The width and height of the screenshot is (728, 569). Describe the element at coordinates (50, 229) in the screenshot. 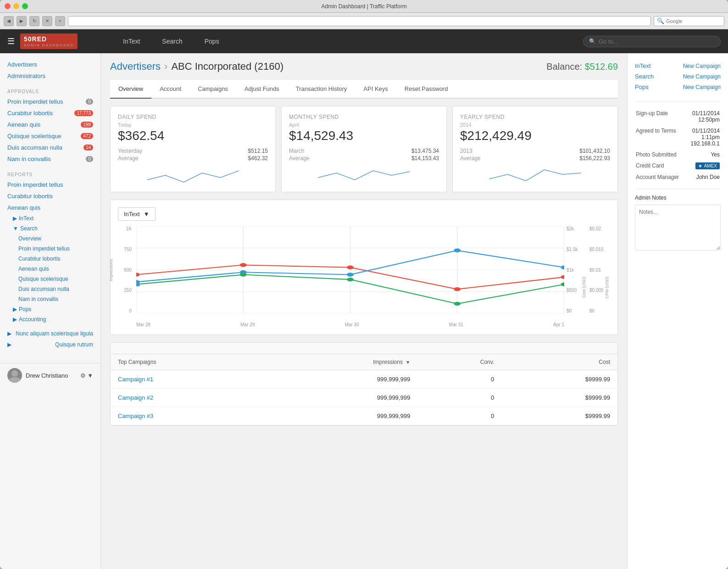

I see `sidebar-tree-search: ▼ Search` at that location.